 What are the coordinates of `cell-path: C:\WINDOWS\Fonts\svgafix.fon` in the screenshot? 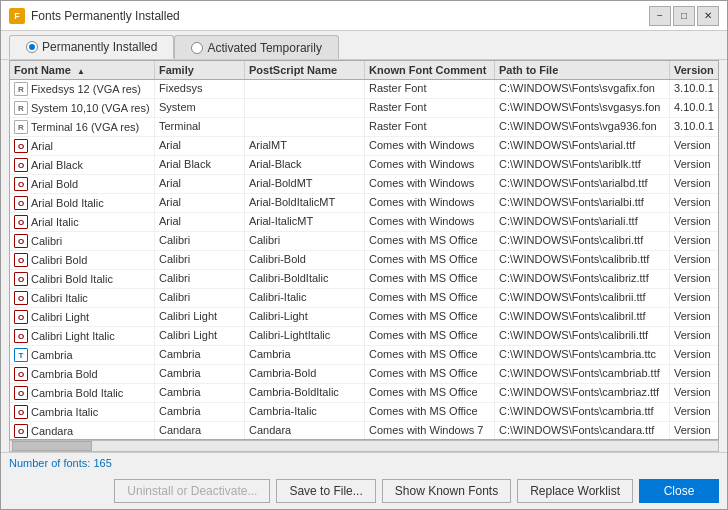 It's located at (582, 89).